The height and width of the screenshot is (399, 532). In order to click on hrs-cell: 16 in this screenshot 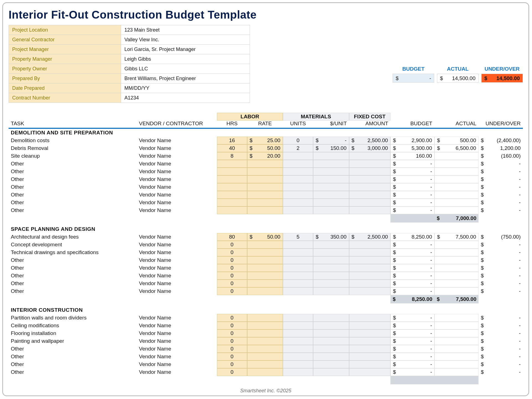, I will do `click(232, 140)`.